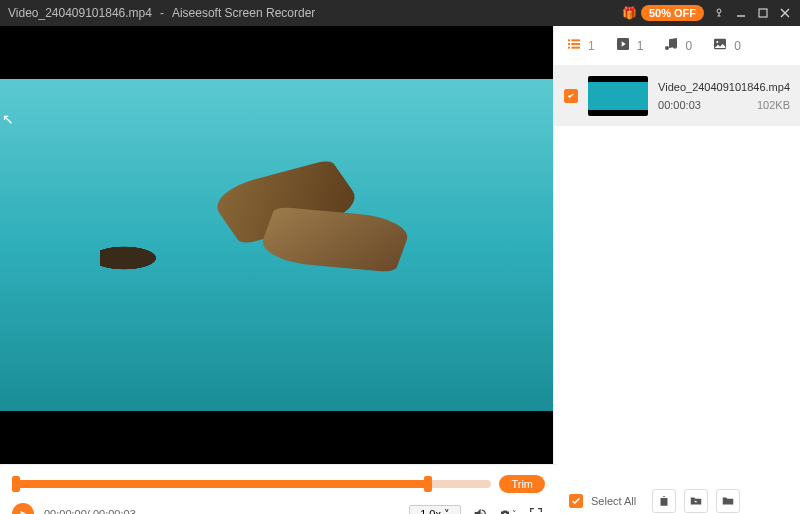 This screenshot has width=800, height=514. I want to click on media-size: 102KB, so click(774, 105).